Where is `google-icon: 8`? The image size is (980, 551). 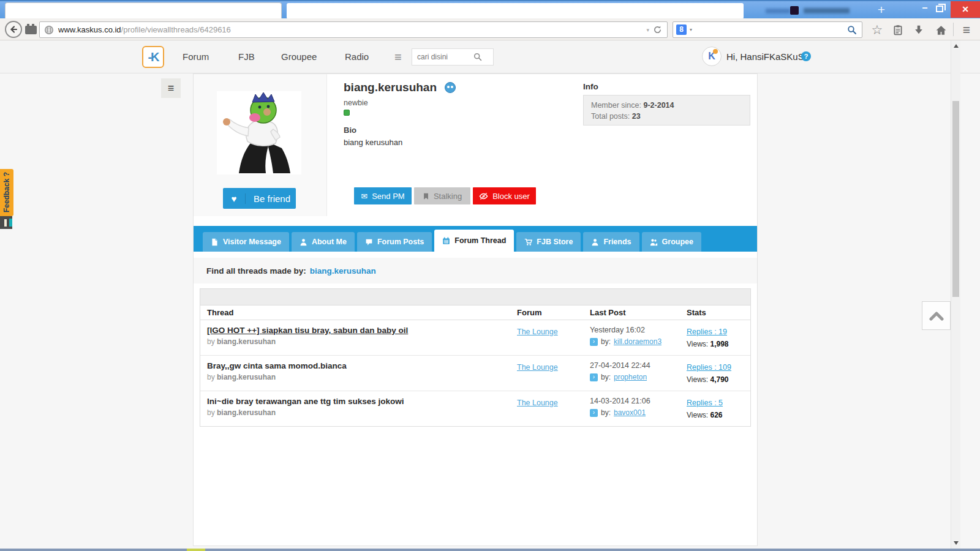
google-icon: 8 is located at coordinates (681, 29).